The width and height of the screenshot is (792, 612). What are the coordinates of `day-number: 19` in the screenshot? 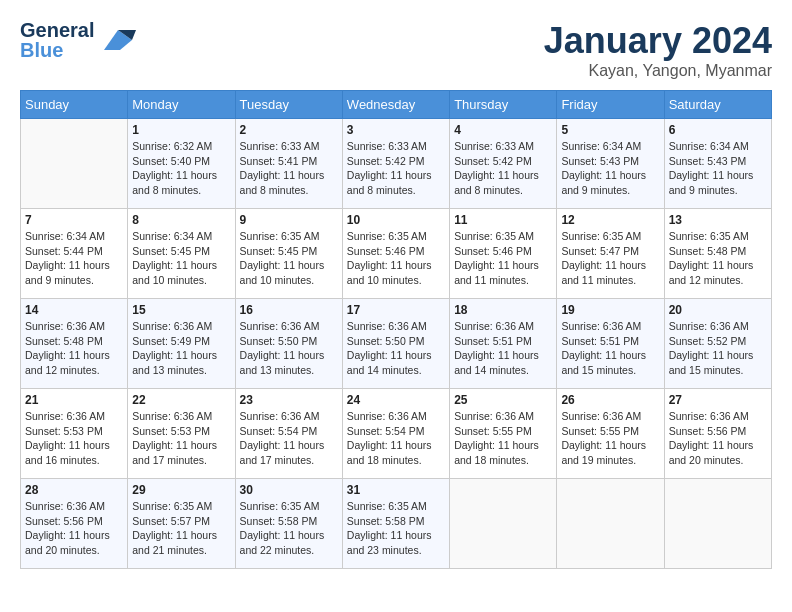 It's located at (610, 310).